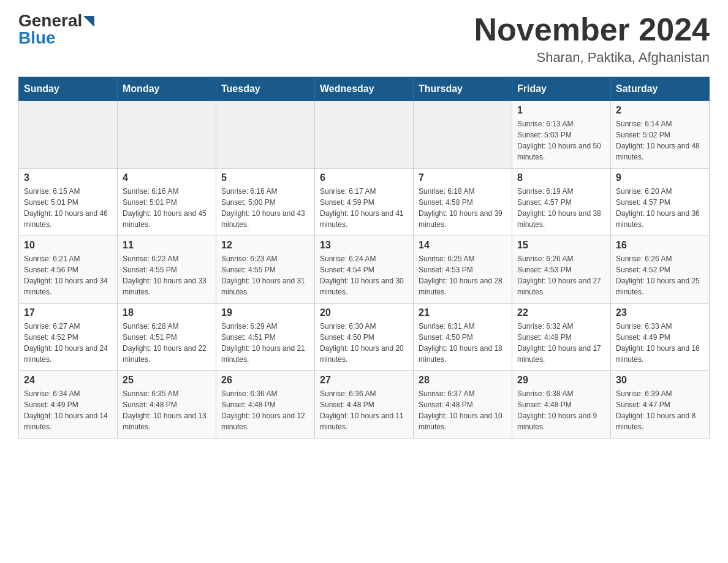 The width and height of the screenshot is (728, 563). What do you see at coordinates (561, 140) in the screenshot?
I see `day-info: Sunrise: 6:13 AM Sunset: 5:03 PM Dayligh…` at bounding box center [561, 140].